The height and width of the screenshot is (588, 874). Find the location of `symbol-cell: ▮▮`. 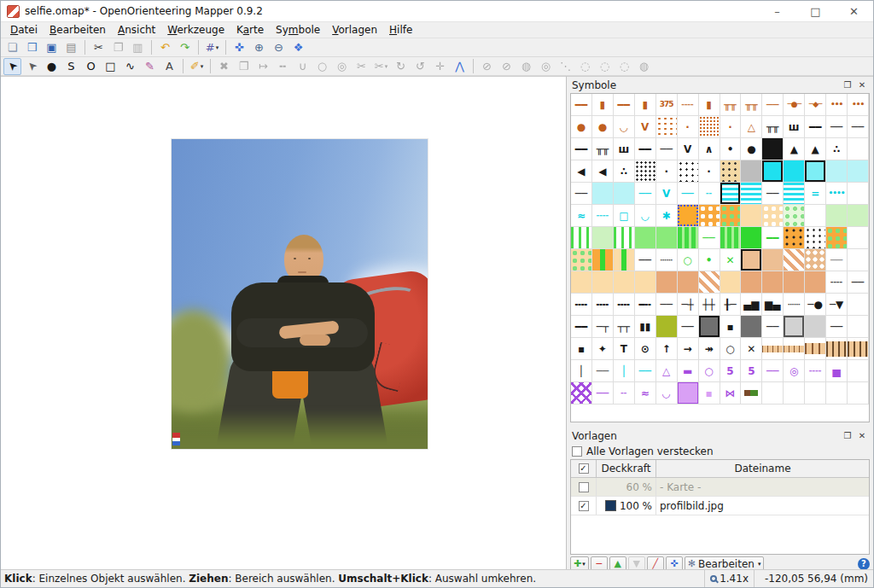

symbol-cell: ▮▮ is located at coordinates (645, 327).